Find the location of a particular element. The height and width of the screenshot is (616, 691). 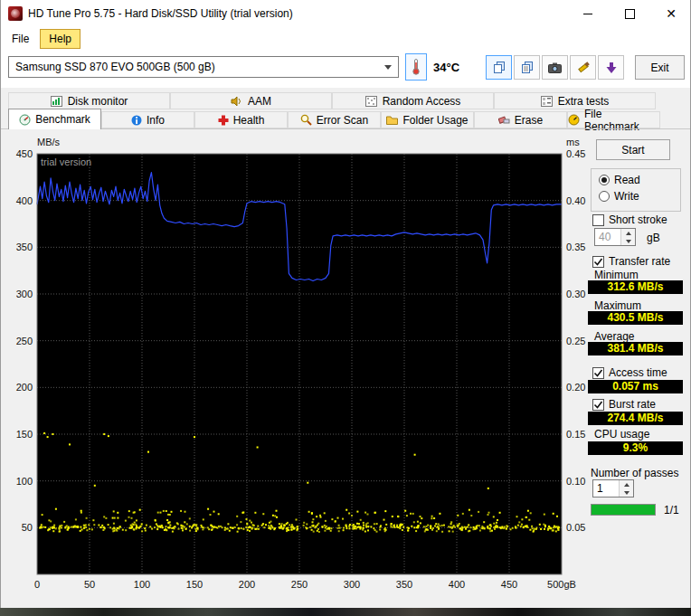

tab-label: AAM is located at coordinates (260, 101).